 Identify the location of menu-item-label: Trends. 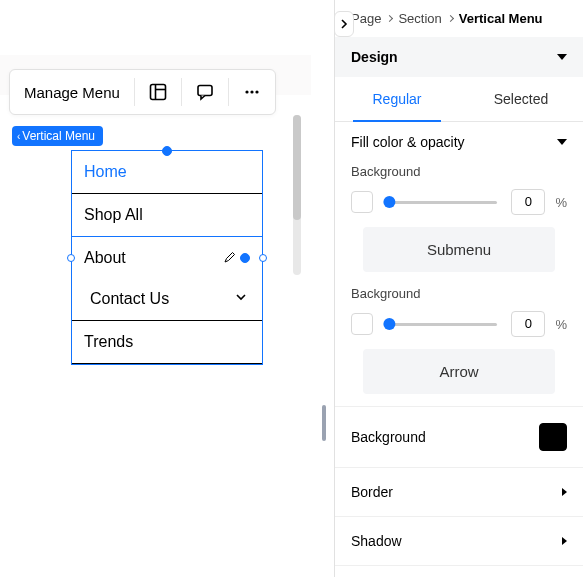
(108, 342).